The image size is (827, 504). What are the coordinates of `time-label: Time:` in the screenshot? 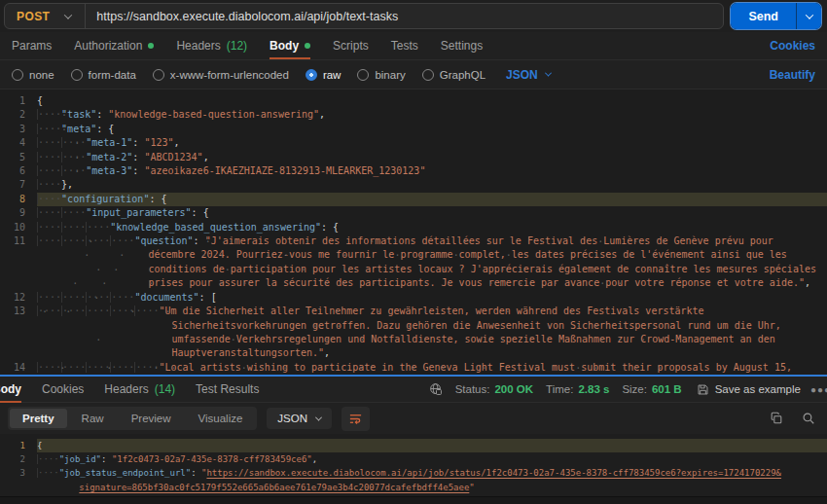 It's located at (559, 389).